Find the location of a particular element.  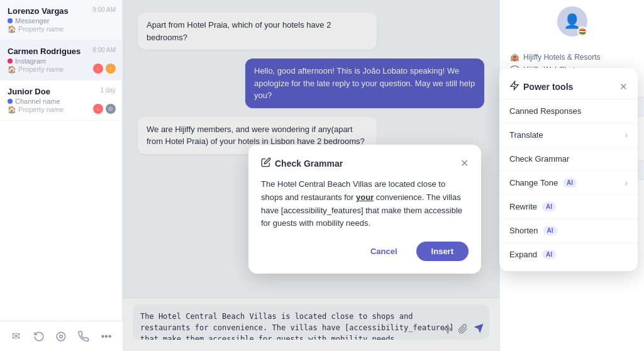

power-tools-close-button: ✕ is located at coordinates (624, 87).